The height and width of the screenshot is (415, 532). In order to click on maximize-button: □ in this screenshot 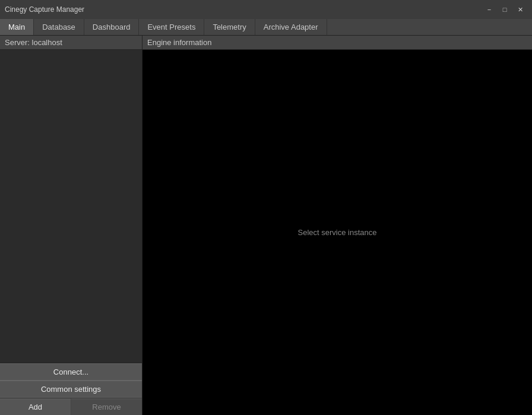, I will do `click(505, 9)`.